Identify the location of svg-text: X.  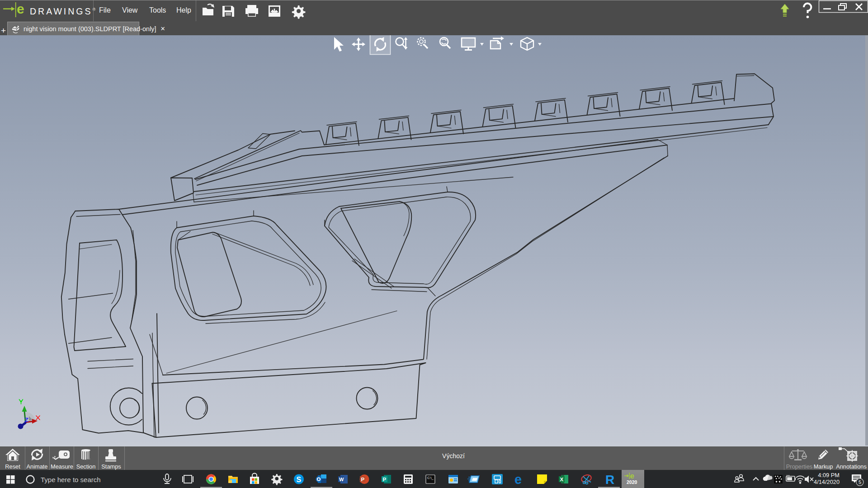
(562, 479).